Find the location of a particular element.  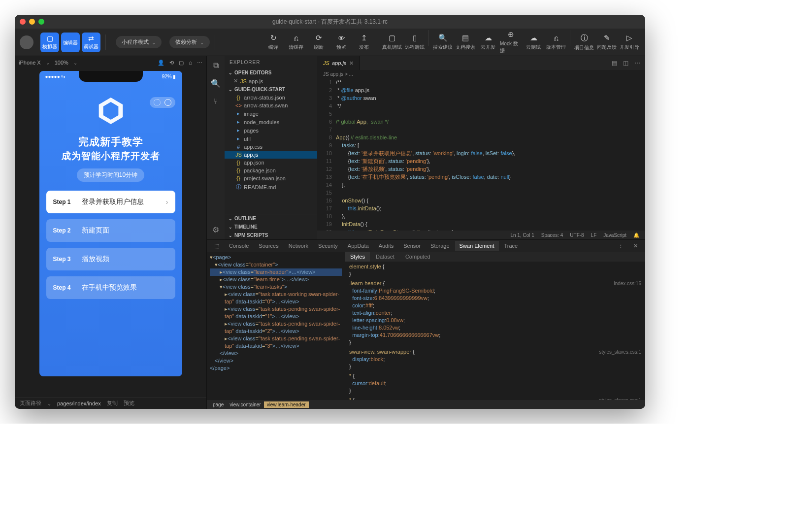

dom-tree: ▾<page>▾<view class="container">▸<view c… is located at coordinates (276, 326).